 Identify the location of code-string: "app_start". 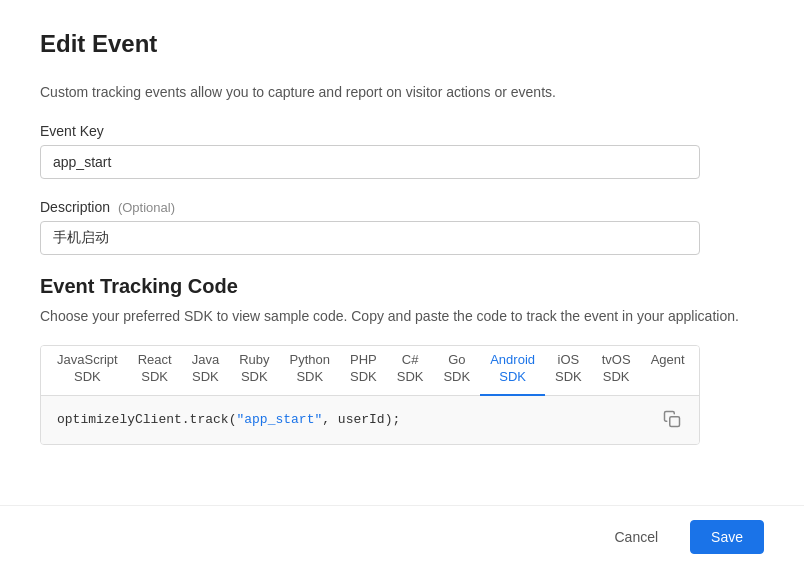
(279, 420).